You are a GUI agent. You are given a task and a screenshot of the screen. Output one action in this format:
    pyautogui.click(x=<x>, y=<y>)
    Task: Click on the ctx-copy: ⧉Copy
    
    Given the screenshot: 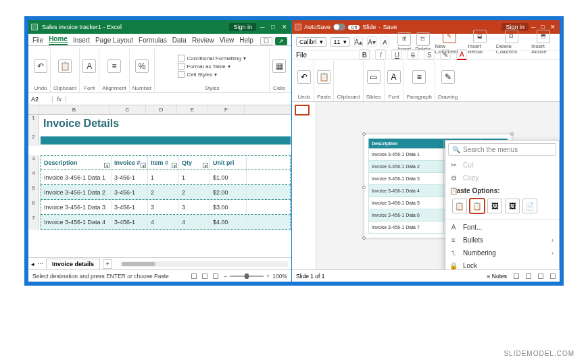 What is the action you would take?
    pyautogui.click(x=502, y=178)
    